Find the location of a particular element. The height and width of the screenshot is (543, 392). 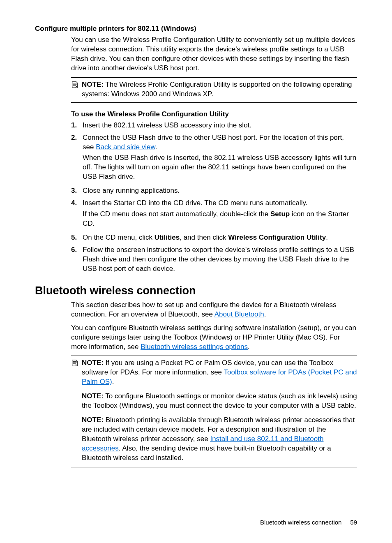

list-body: On the CD menu, click Utilities, and the… is located at coordinates (220, 238).